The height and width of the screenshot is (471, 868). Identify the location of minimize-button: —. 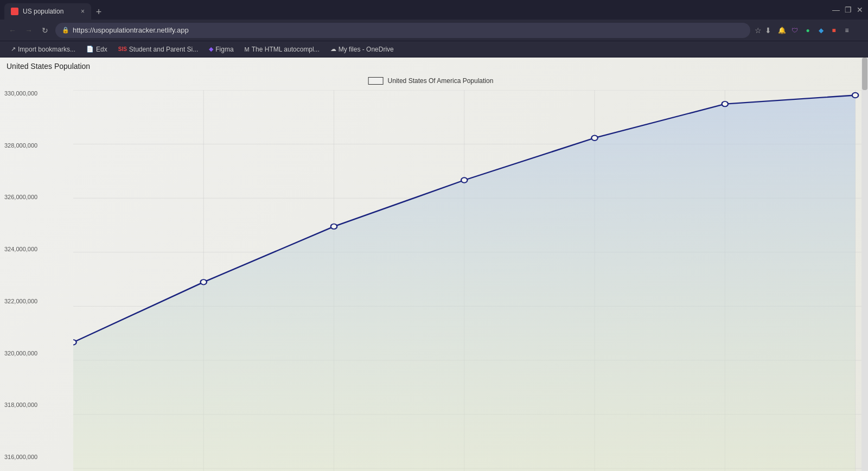
(836, 10).